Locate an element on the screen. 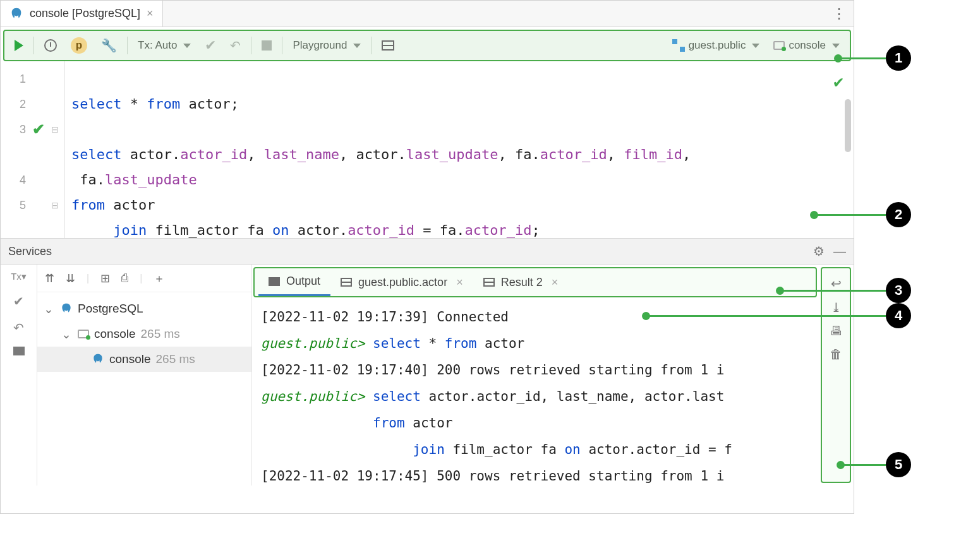 Image resolution: width=973 pixels, height=560 pixels. callout-number: 5 is located at coordinates (898, 465).